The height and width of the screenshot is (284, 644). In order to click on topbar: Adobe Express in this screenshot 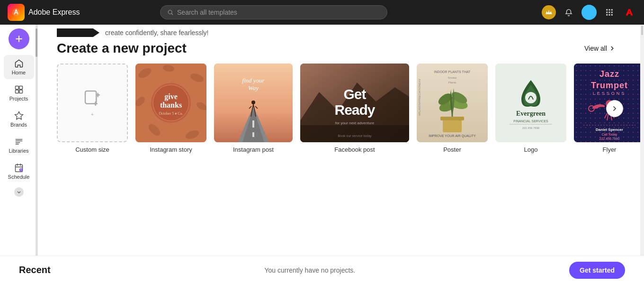, I will do `click(322, 12)`.